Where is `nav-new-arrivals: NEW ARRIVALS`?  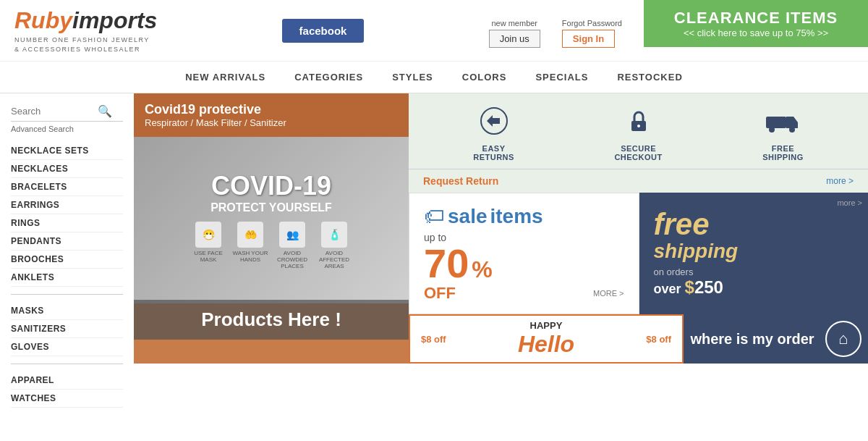
nav-new-arrivals: NEW ARRIVALS is located at coordinates (226, 77).